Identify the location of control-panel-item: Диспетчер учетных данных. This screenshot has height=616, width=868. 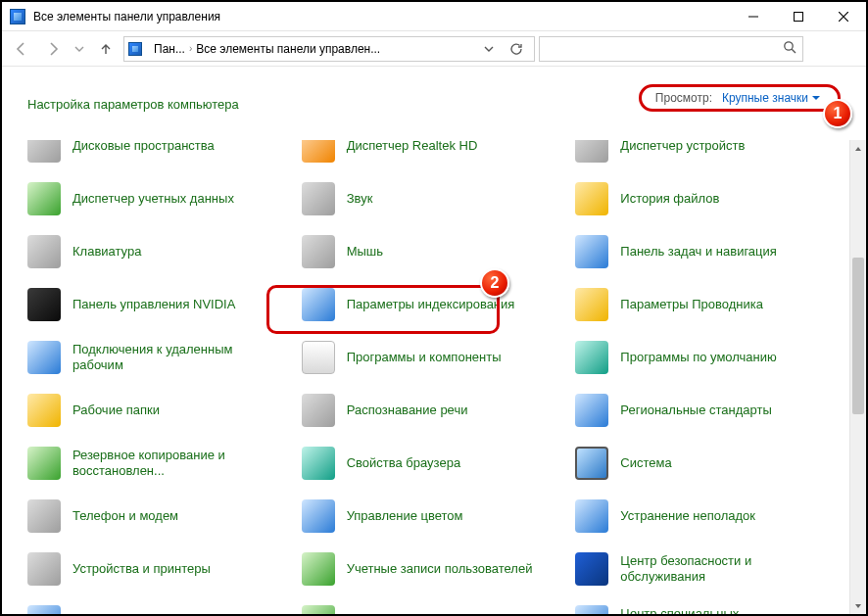
(158, 199).